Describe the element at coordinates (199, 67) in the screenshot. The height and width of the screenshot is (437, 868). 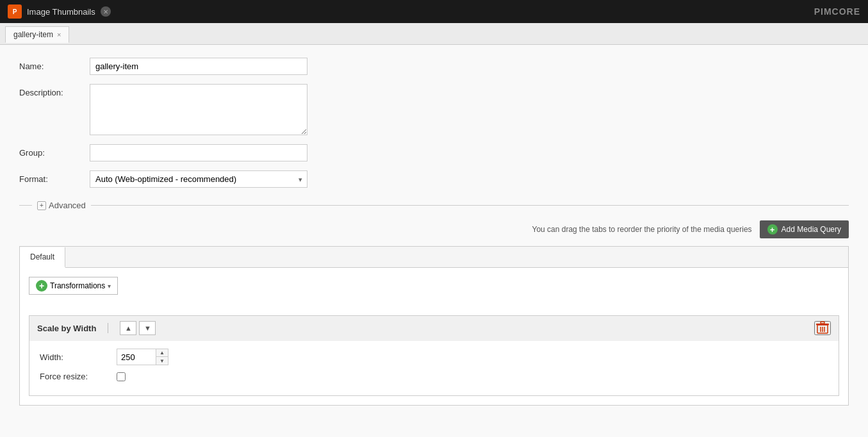
I see `name-input` at that location.